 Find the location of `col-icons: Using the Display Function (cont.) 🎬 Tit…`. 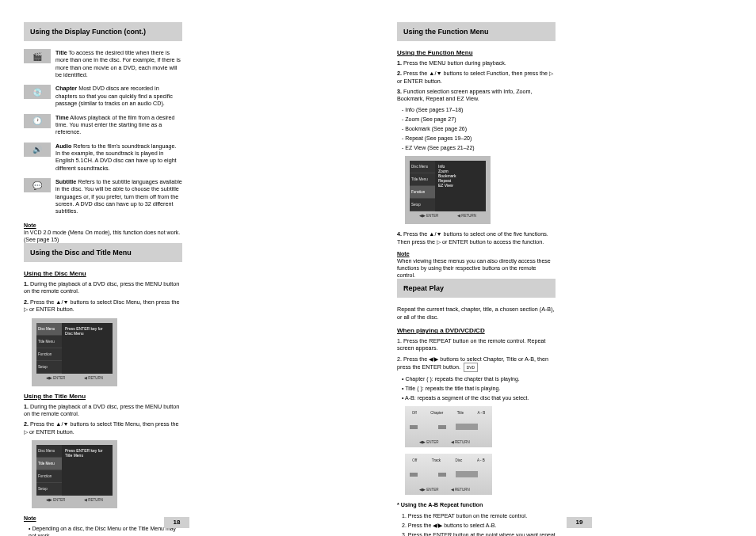

col-icons: Using the Display Function (cont.) 🎬 Tit… is located at coordinates (103, 133).